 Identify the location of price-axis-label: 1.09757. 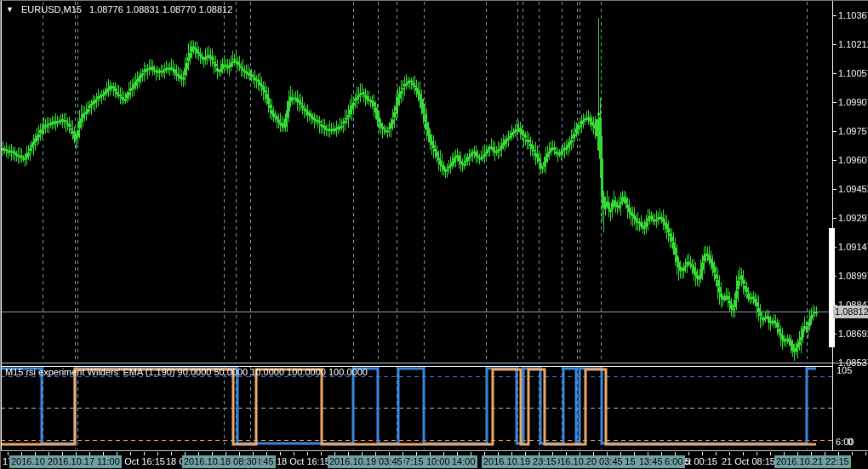
(853, 131).